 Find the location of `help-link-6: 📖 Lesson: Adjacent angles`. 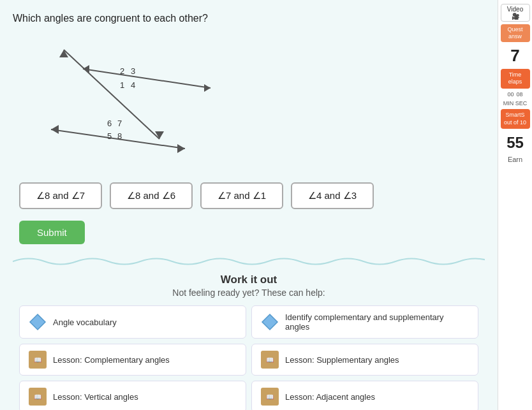

help-link-6: 📖 Lesson: Adjacent angles is located at coordinates (365, 395).